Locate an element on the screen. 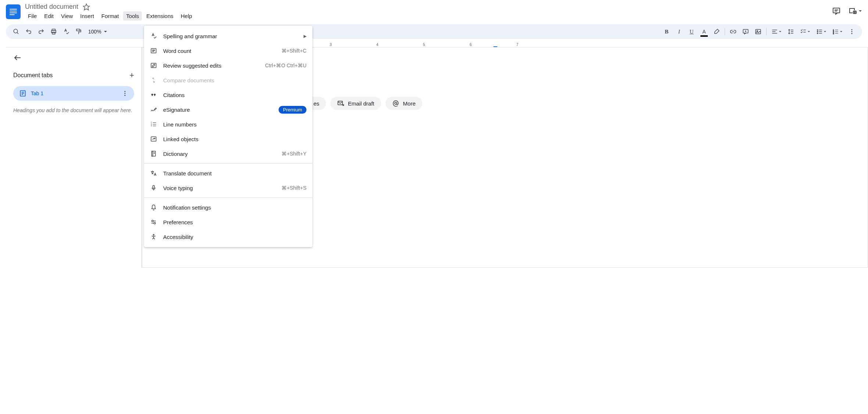  docs-logo is located at coordinates (13, 12).